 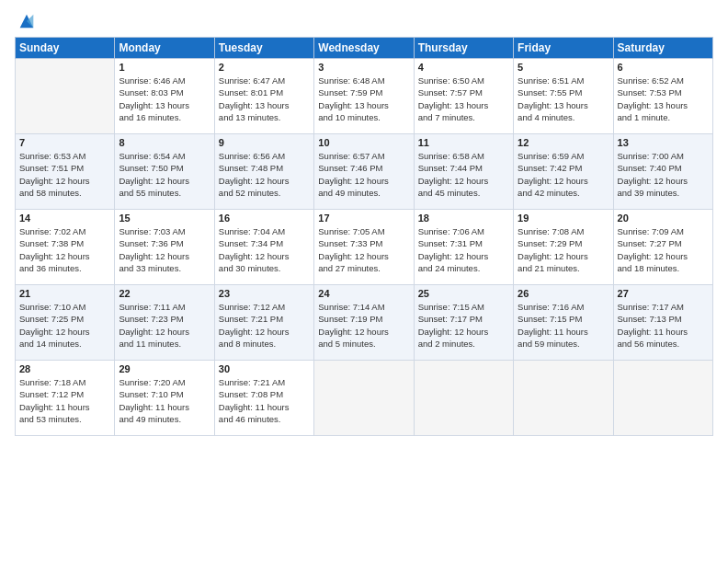 What do you see at coordinates (164, 67) in the screenshot?
I see `day-number: 1` at bounding box center [164, 67].